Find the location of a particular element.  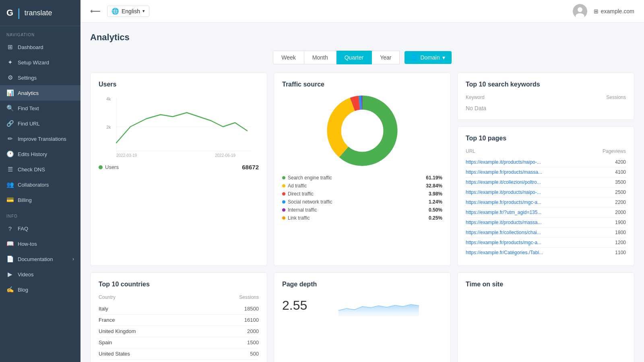

table-row: https://example.fr/products/mgc-a... 120… is located at coordinates (546, 243).